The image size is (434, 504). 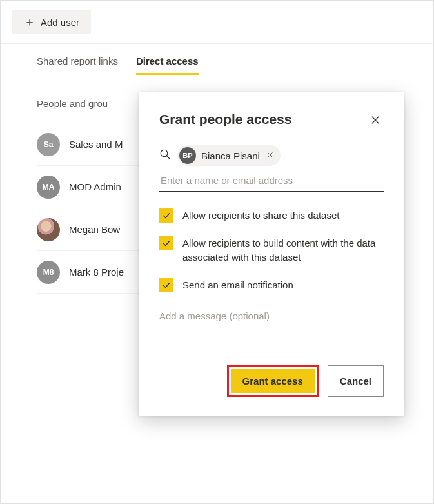 I want to click on tabs: Shared report links Direct access, so click(x=217, y=59).